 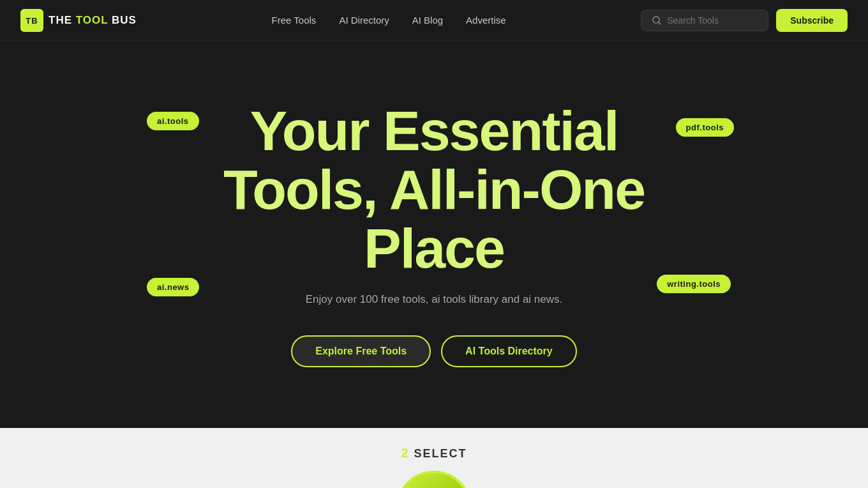 I want to click on hero-buttons: Explore Free Tools AI Tools Directory, so click(x=434, y=351).